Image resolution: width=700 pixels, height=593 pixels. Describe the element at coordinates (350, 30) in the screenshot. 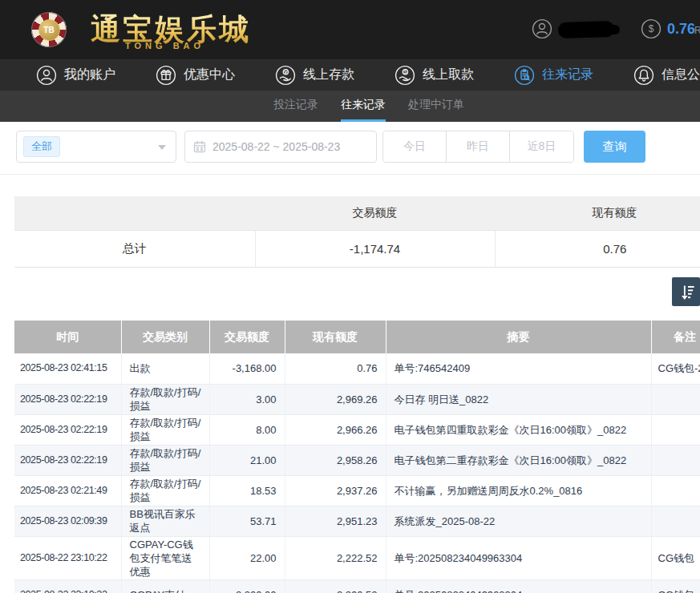

I see `top-header: TB 通宝娱乐城 TONG BAO $ 0.76 R` at that location.